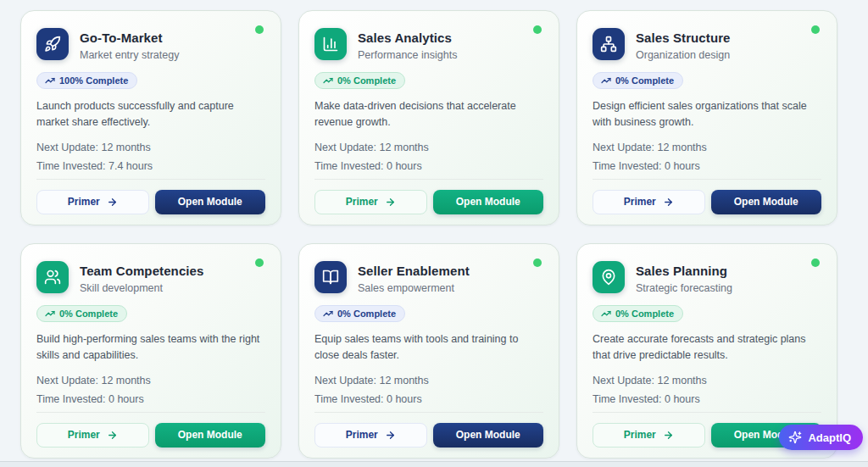 Image resolution: width=868 pixels, height=467 pixels. What do you see at coordinates (821, 437) in the screenshot?
I see `adaptiq-floating-button: AdaptIQ` at bounding box center [821, 437].